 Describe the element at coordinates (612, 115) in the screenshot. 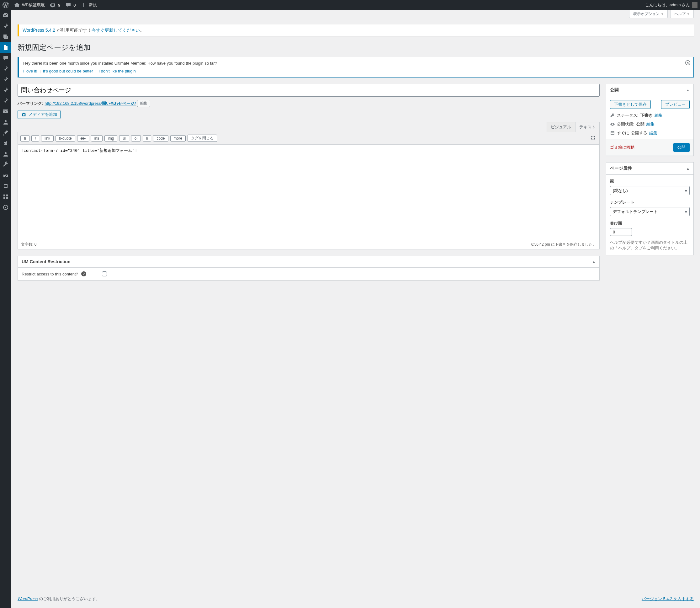

I see `key-icon` at that location.